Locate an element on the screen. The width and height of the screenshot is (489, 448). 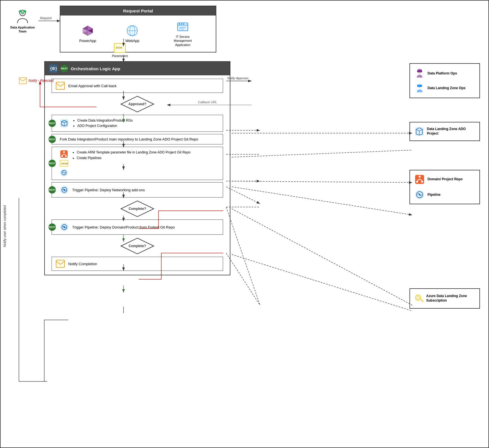
ado-project-item: Data Landing Zone ADO Project is located at coordinates (445, 131).